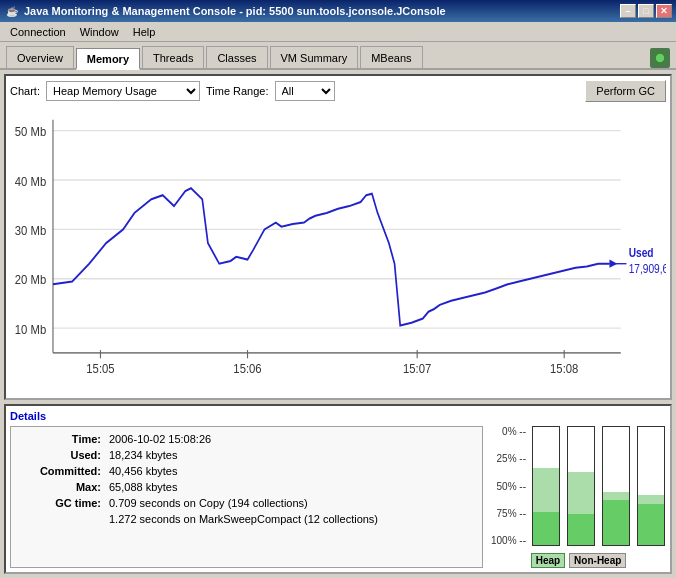 This screenshot has height=578, width=676. Describe the element at coordinates (100, 32) in the screenshot. I see `menu-window: Window` at that location.